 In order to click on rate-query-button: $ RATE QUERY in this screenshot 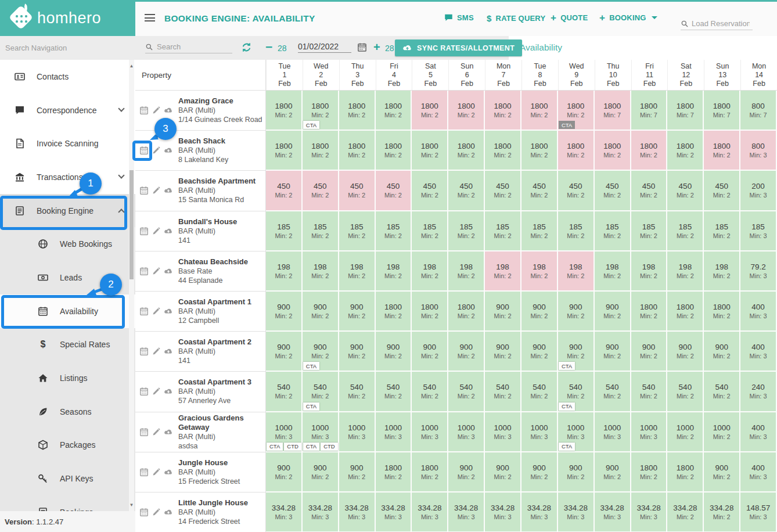, I will do `click(516, 19)`.